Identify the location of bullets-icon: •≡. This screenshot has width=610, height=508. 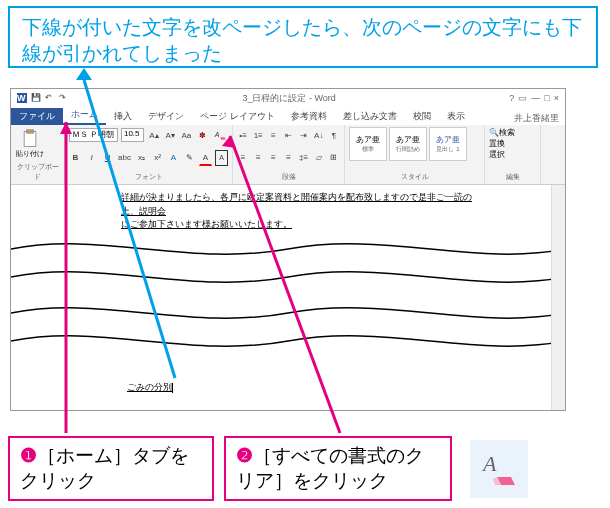
(243, 135).